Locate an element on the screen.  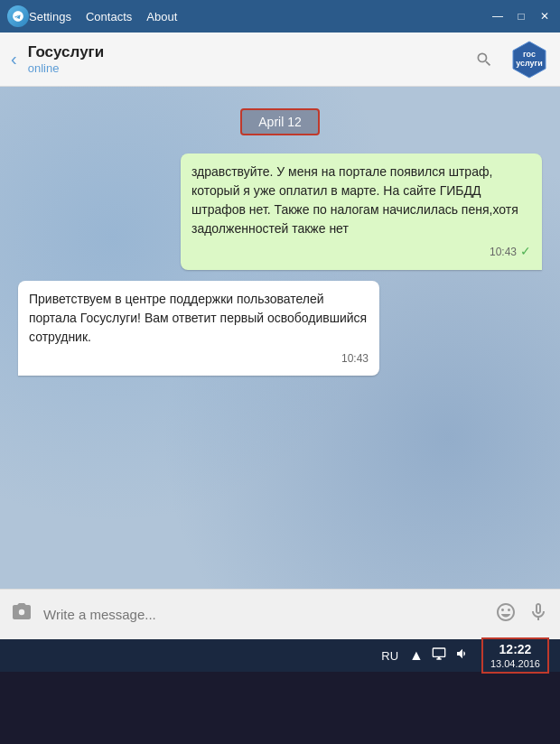
menu-about: About is located at coordinates (162, 16).